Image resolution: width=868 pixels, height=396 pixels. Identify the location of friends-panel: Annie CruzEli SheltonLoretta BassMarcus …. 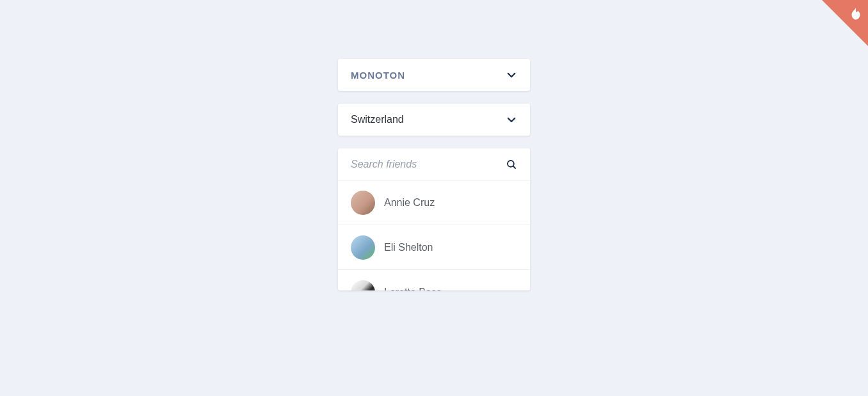
(434, 219).